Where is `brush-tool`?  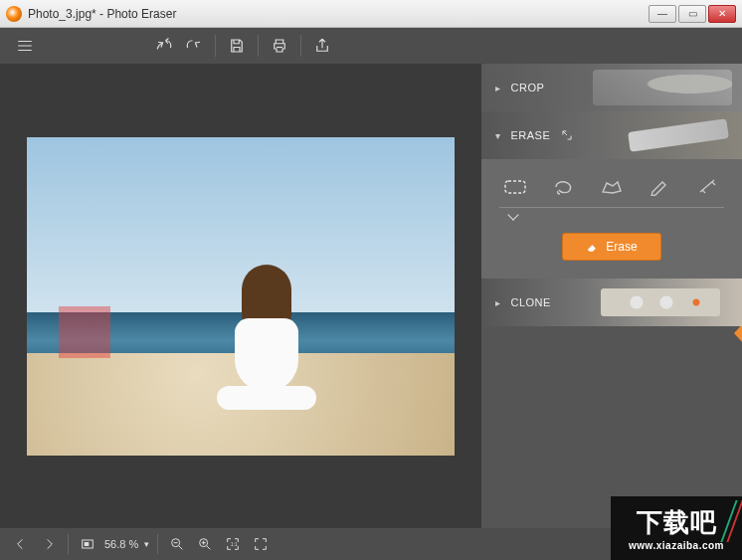
brush-tool is located at coordinates (660, 187).